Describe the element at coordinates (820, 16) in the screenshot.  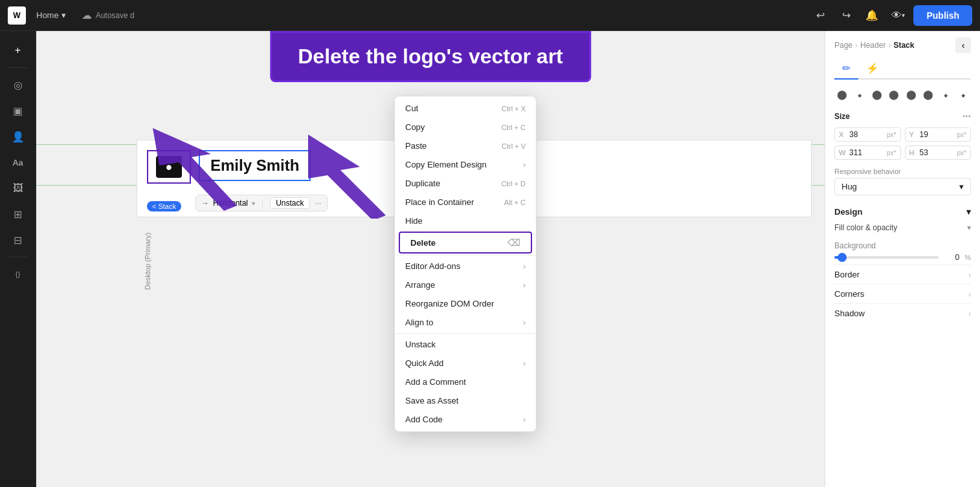
I see `undo-button: ↩` at that location.